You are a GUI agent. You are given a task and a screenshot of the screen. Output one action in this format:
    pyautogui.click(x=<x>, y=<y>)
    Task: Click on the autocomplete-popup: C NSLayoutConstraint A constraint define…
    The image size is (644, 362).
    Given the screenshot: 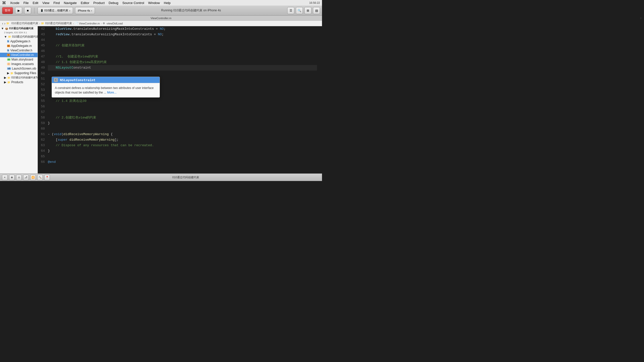 What is the action you would take?
    pyautogui.click(x=106, y=87)
    